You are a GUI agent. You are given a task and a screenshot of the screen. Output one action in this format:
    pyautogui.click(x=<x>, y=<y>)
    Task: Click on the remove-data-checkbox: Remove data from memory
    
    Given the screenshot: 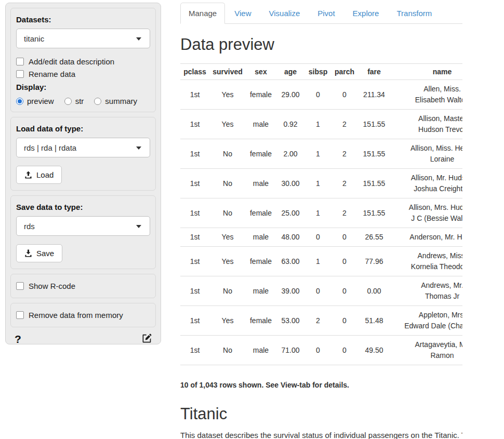 What is the action you would take?
    pyautogui.click(x=83, y=315)
    